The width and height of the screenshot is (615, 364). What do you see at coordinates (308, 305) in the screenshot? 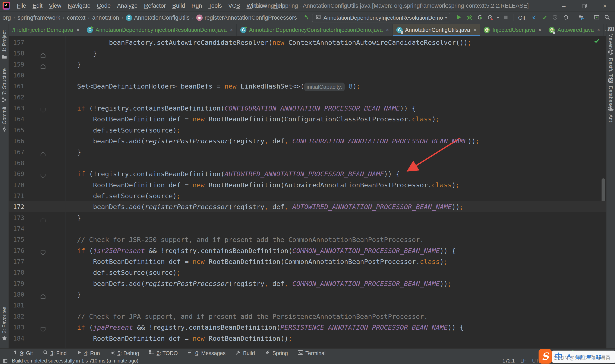
I see `code-line-181: 181` at bounding box center [308, 305].